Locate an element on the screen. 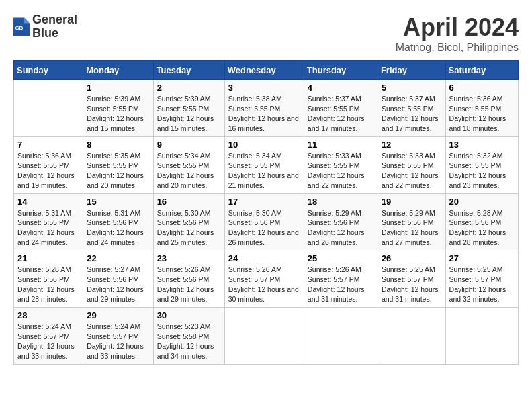 The height and width of the screenshot is (411, 532). calendar-cell: 16Sunrise: 5:30 AMSunset: 5:56 PMDayligh… is located at coordinates (189, 222).